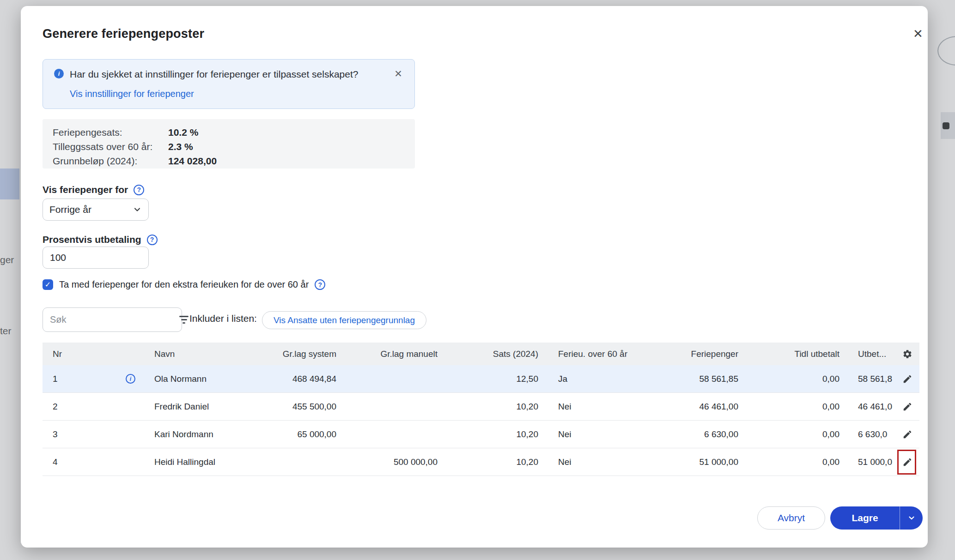 The width and height of the screenshot is (955, 560). I want to click on search-input, so click(111, 319).